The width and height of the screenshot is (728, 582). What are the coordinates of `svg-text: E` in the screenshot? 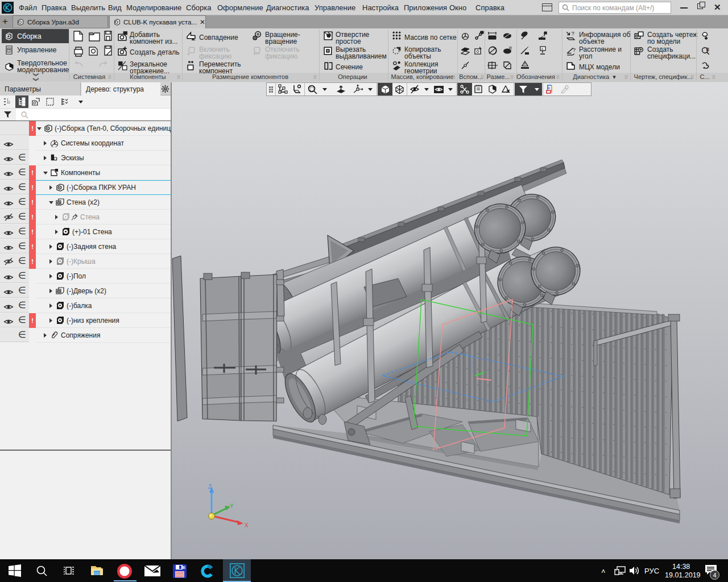 It's located at (184, 567).